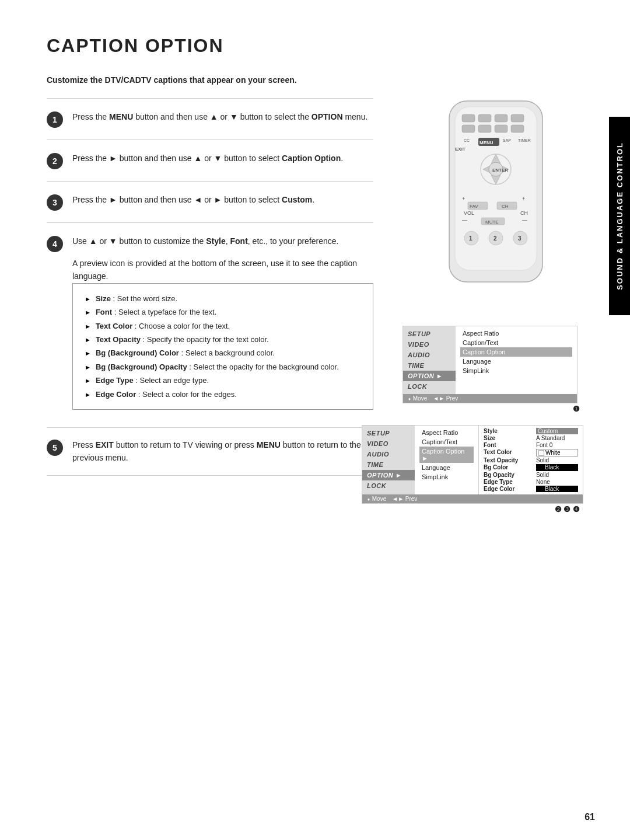 This screenshot has width=630, height=840. What do you see at coordinates (388, 475) in the screenshot?
I see `menu-wide-option: OPTION ►` at bounding box center [388, 475].